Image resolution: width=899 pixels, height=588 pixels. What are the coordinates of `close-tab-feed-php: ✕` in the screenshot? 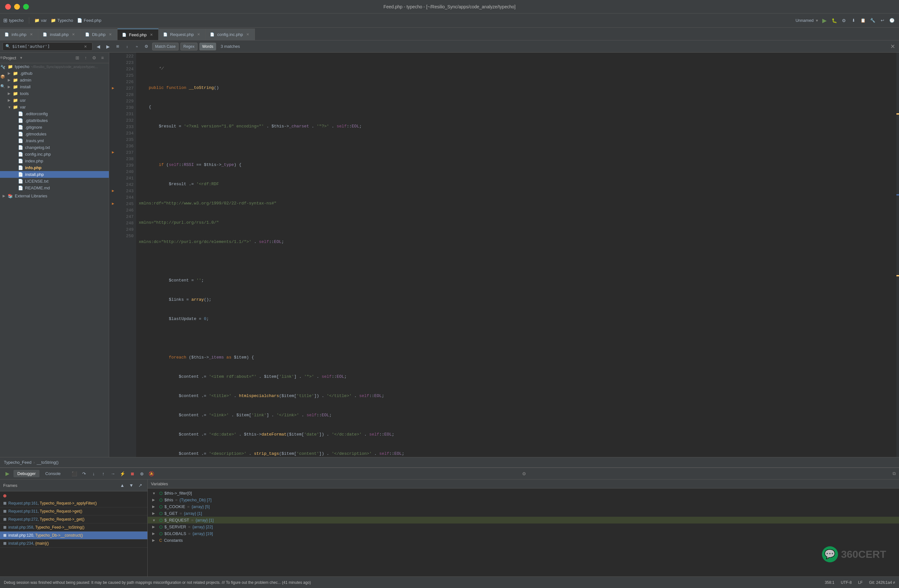 It's located at (151, 35).